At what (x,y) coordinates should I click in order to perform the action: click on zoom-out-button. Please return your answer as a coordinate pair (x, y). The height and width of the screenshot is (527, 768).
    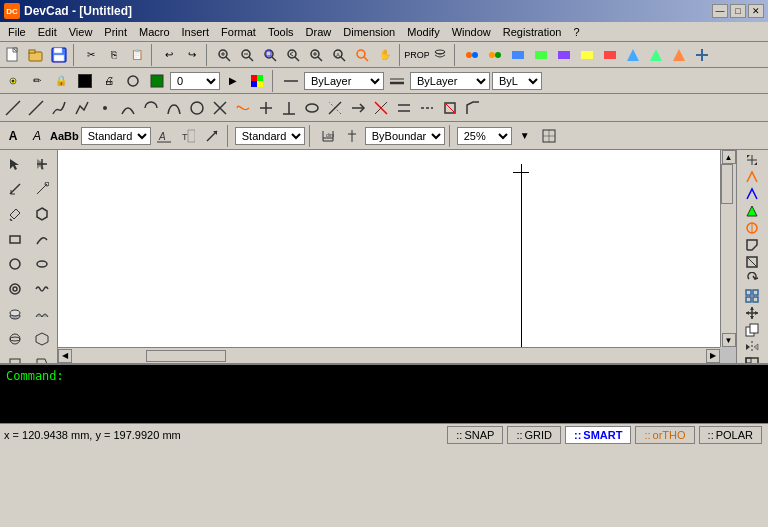
    Looking at the image, I should click on (247, 55).